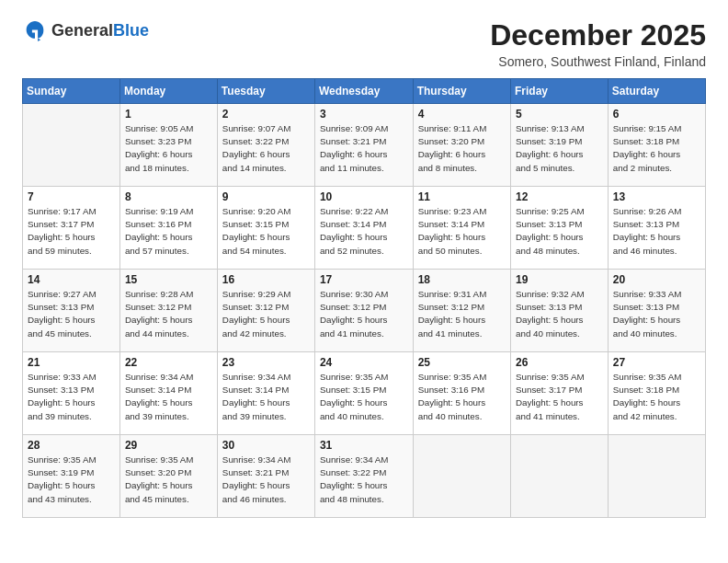 The width and height of the screenshot is (728, 563). Describe the element at coordinates (364, 311) in the screenshot. I see `day-cell-17: 17Sunrise: 9:30 AM Sunset: 3:12 PM Dayli…` at that location.